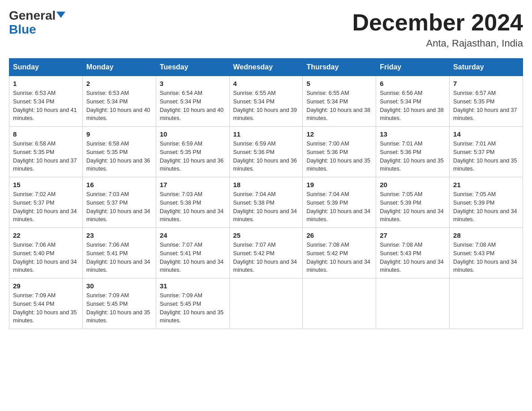 The image size is (532, 411). What do you see at coordinates (46, 67) in the screenshot?
I see `header-sunday: Sunday` at bounding box center [46, 67].